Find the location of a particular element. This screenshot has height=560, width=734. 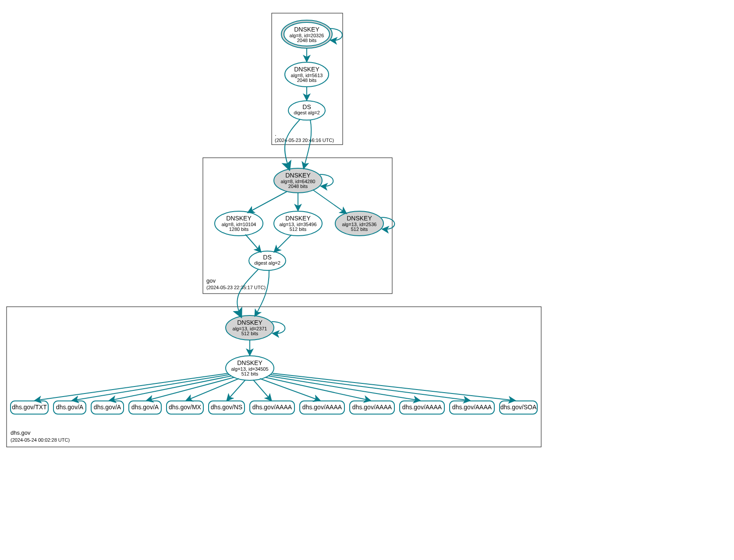

node-root-ds: DS digest alg=2 is located at coordinates (307, 110).